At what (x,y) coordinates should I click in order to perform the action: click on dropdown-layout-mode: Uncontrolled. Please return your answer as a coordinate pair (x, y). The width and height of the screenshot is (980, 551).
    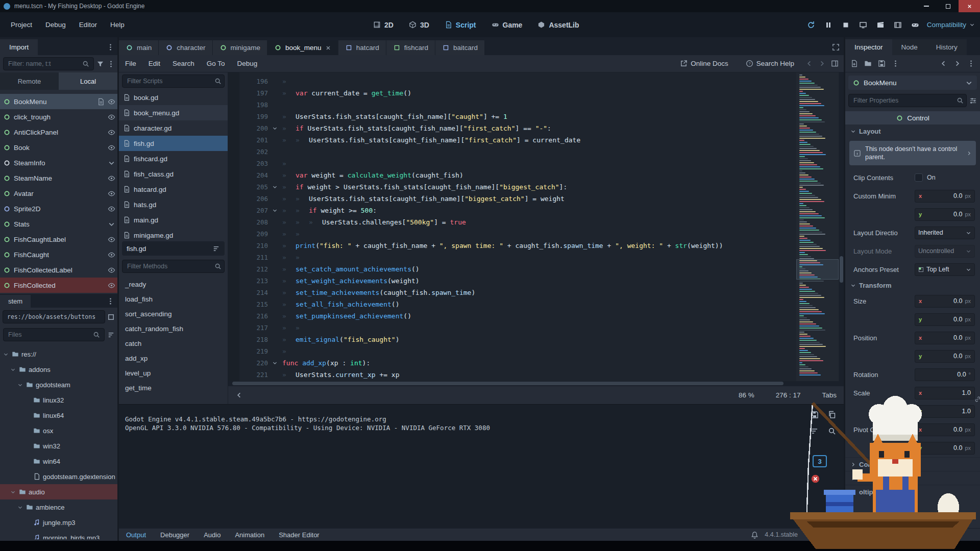
    Looking at the image, I should click on (945, 251).